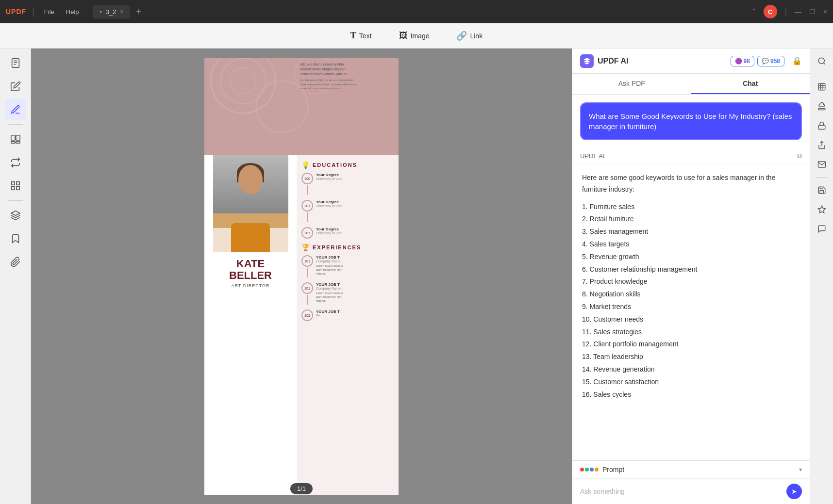 This screenshot has width=833, height=504. What do you see at coordinates (813, 12) in the screenshot?
I see `maximize-button: ☐` at bounding box center [813, 12].